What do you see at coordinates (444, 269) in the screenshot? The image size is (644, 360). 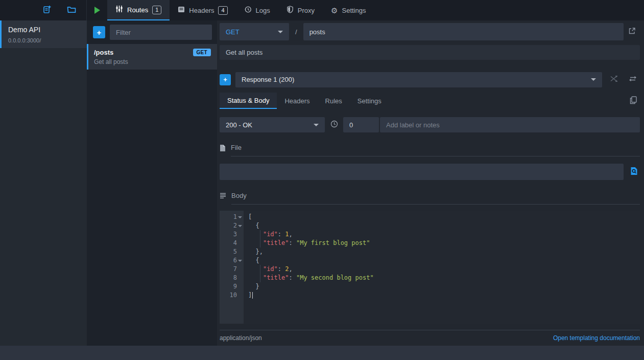 I see `editor-code-line: "id": 2,` at bounding box center [444, 269].